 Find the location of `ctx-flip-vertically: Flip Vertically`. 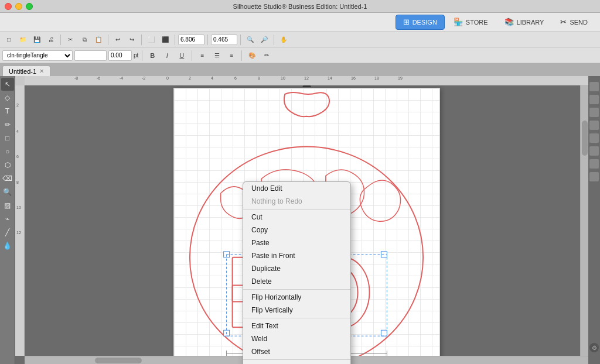

ctx-flip-vertically: Flip Vertically is located at coordinates (296, 310).